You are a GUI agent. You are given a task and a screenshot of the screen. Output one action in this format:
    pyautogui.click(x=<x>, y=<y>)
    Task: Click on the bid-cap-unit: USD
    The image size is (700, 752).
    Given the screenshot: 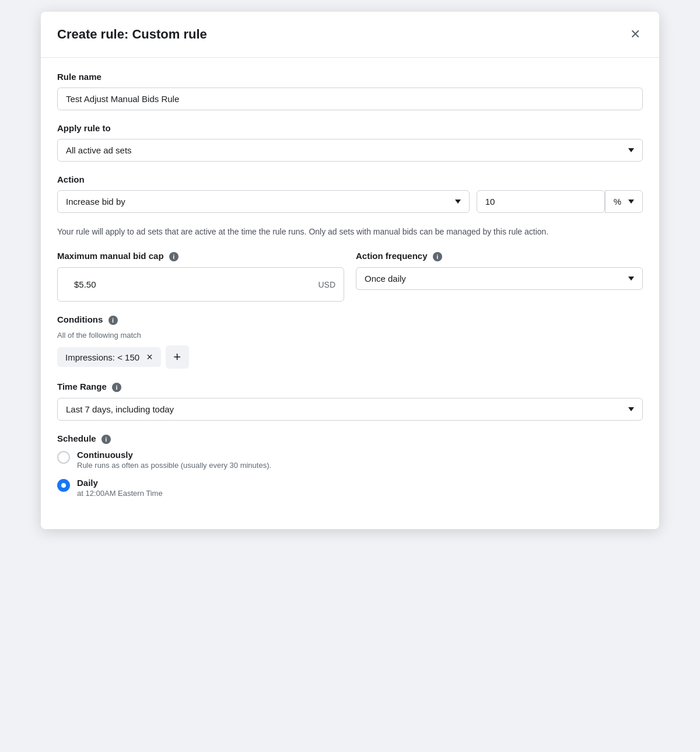 What is the action you would take?
    pyautogui.click(x=327, y=285)
    